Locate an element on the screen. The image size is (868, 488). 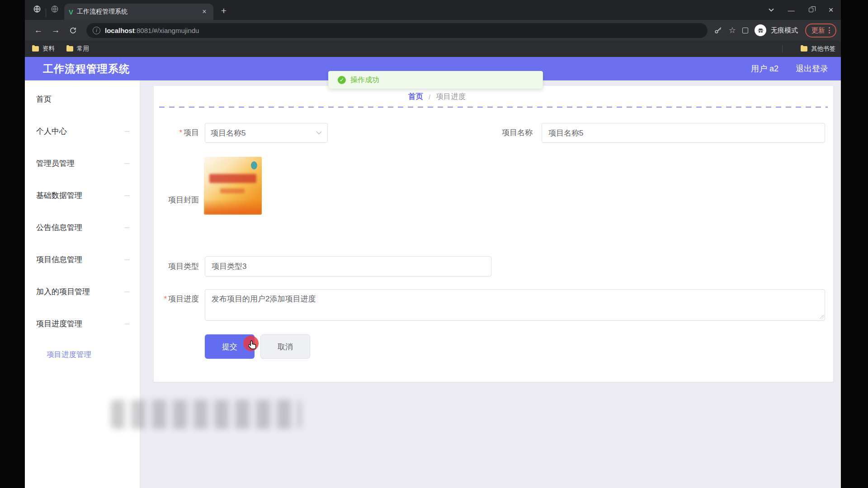
current-user-label: 用户 a2 is located at coordinates (765, 69).